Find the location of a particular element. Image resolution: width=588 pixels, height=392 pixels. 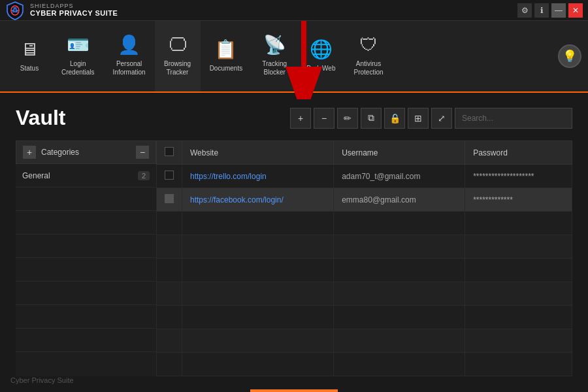

row1-password: ******************** is located at coordinates (519, 176).